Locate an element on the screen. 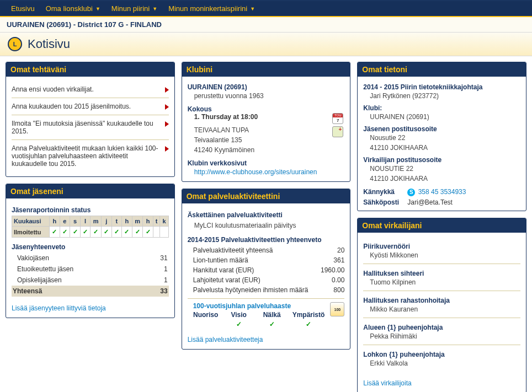 This screenshot has height=392, width=532. task-item: Anna kuukauden tou 2015 jäsenilmoitus. is located at coordinates (91, 107).